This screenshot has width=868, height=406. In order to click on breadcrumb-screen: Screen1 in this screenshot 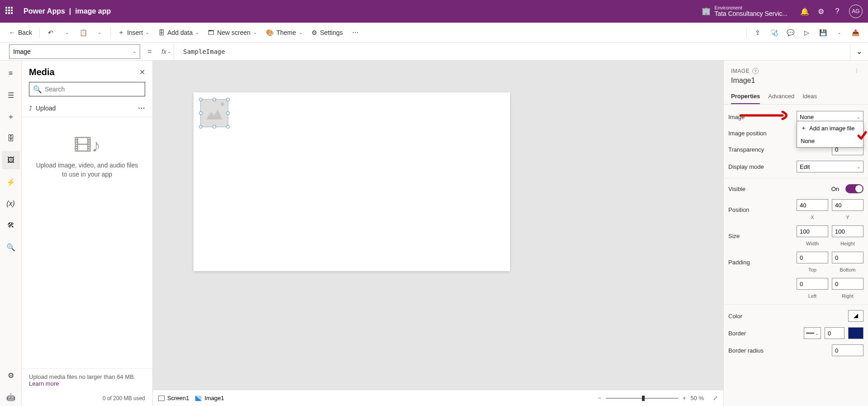, I will do `click(174, 398)`.